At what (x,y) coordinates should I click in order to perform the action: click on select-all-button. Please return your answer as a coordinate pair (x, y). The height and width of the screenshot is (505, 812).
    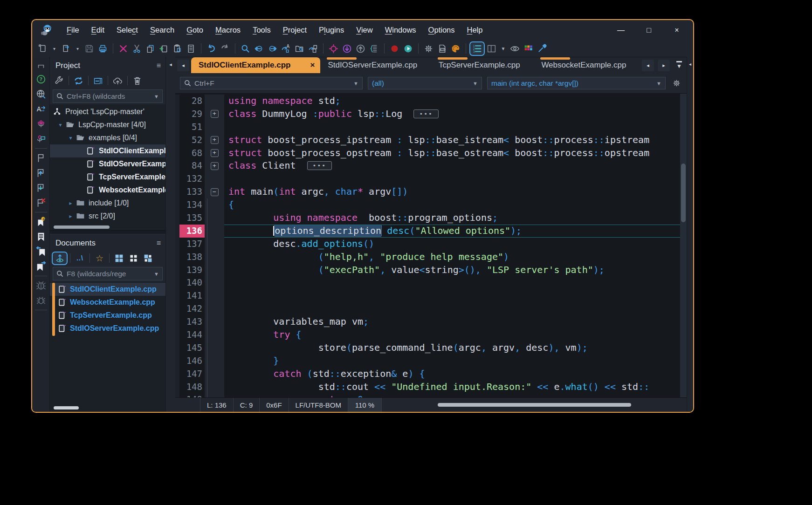
    Looking at the image, I should click on (191, 48).